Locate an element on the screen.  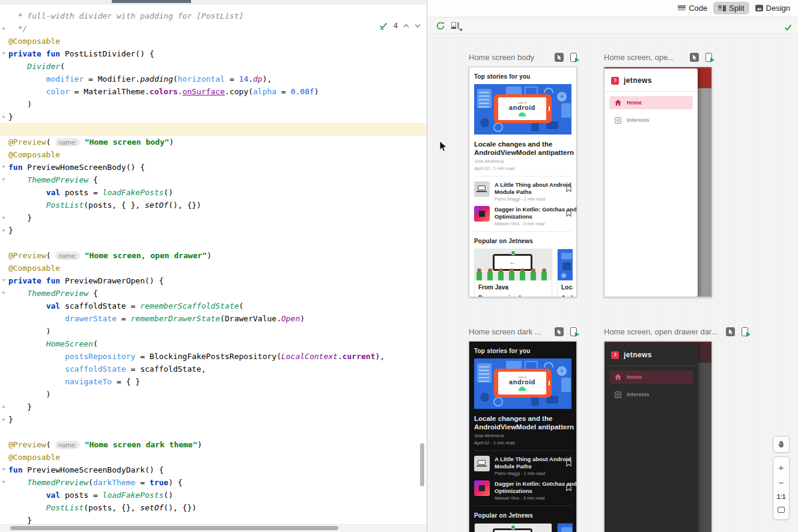
preview-title: Home screen, open drawer dar... is located at coordinates (661, 331).